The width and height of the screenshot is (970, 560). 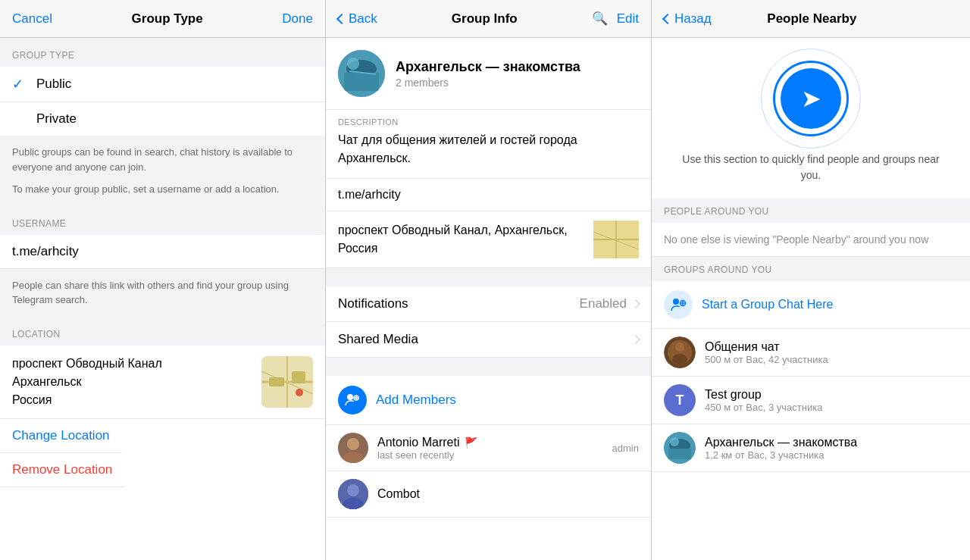 I want to click on nearby-group-row-1: Общения чат 500 м от Вас, 42 участника, so click(x=811, y=353).